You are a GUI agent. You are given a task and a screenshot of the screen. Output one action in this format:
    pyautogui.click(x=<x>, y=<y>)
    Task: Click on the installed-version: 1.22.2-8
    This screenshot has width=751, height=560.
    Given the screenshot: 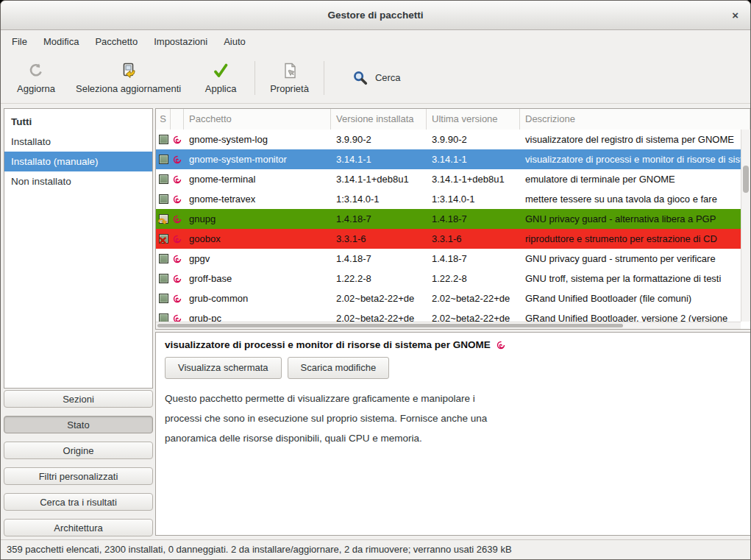 What is the action you would take?
    pyautogui.click(x=379, y=278)
    